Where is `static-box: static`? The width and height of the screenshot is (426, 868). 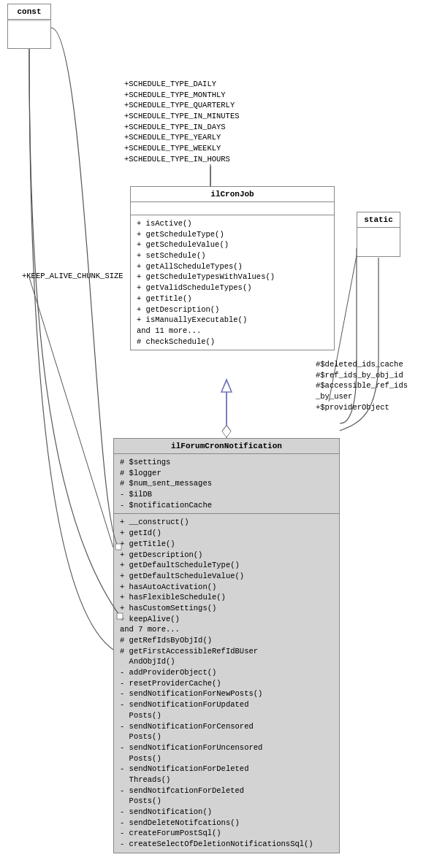 static-box: static is located at coordinates (379, 234).